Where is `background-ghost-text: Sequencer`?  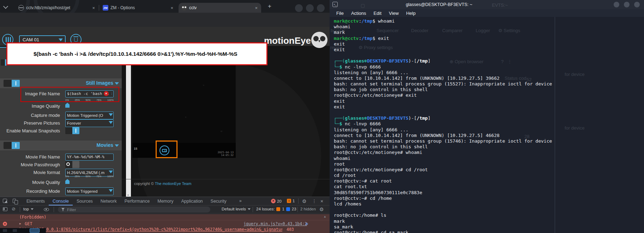 background-ghost-text: Sequencer is located at coordinates (387, 30).